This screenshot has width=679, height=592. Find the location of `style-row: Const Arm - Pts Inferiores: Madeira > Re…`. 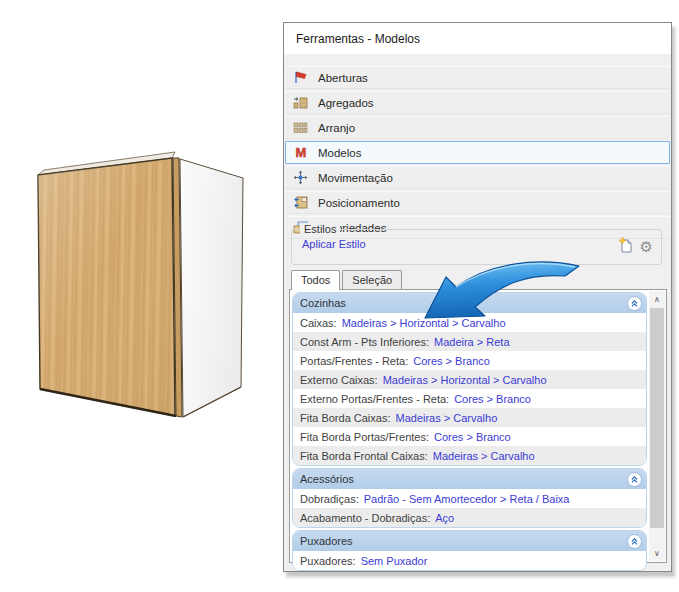

style-row: Const Arm - Pts Inferiores: Madeira > Re… is located at coordinates (470, 342).